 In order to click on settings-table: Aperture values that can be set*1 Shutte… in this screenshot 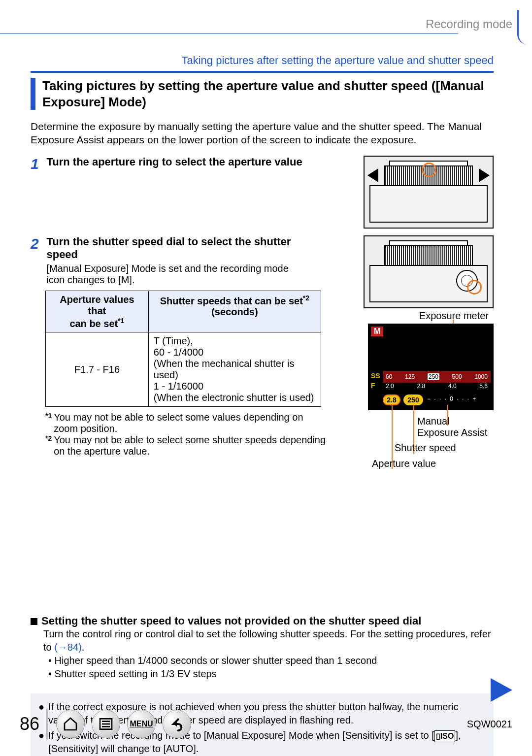, I will do `click(183, 349)`.